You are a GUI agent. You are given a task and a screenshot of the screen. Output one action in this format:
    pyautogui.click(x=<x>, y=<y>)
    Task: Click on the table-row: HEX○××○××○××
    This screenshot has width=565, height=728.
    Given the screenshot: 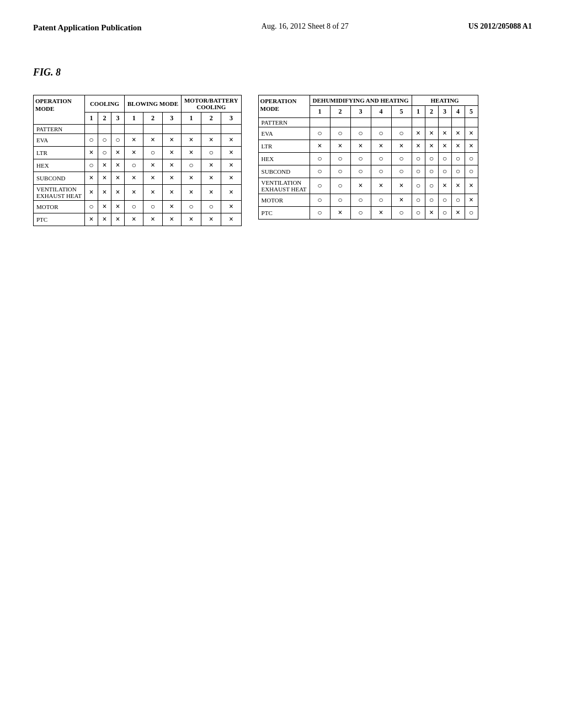 What is the action you would take?
    pyautogui.click(x=138, y=165)
    